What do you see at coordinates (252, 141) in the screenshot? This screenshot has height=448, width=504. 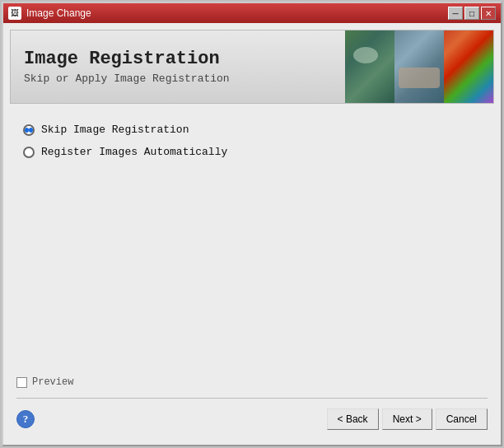 I see `radio-group: Skip Image Registration Register Images …` at bounding box center [252, 141].